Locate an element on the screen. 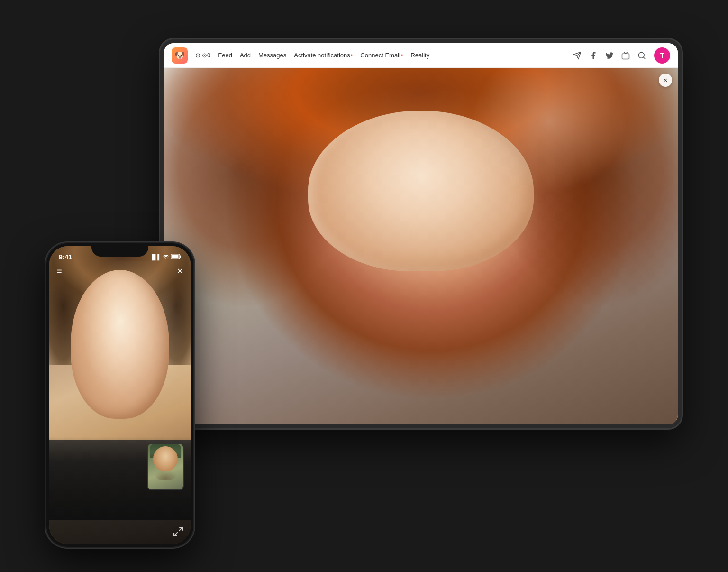  youtube-icon is located at coordinates (626, 55).